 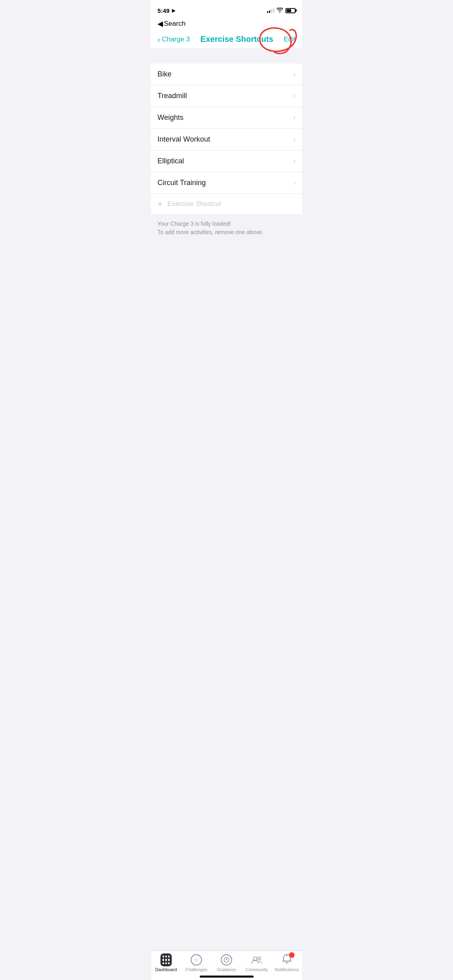 I want to click on back-row: ◀ Search, so click(x=226, y=25).